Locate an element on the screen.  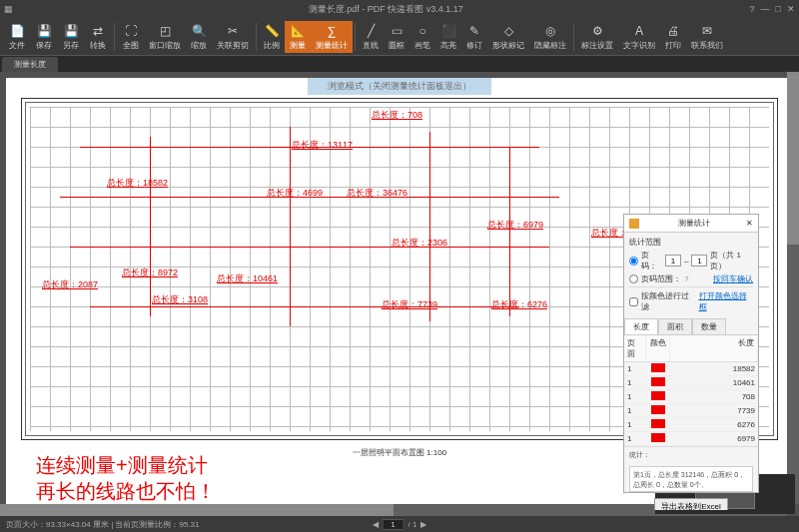
zoom-icon: 🔍 is located at coordinates (199, 31).